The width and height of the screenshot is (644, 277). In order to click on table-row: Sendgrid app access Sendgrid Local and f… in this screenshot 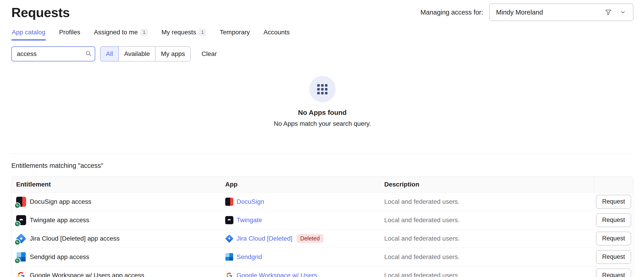, I will do `click(322, 257)`.